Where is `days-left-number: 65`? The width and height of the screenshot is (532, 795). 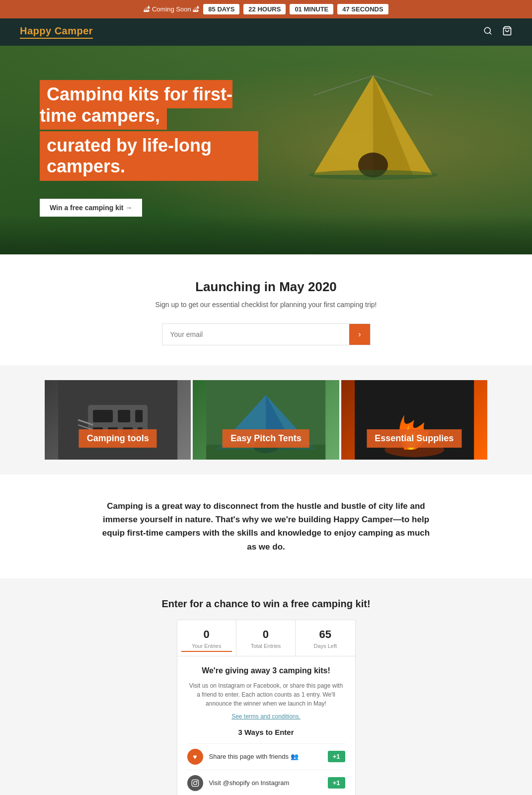
days-left-number: 65 is located at coordinates (325, 635).